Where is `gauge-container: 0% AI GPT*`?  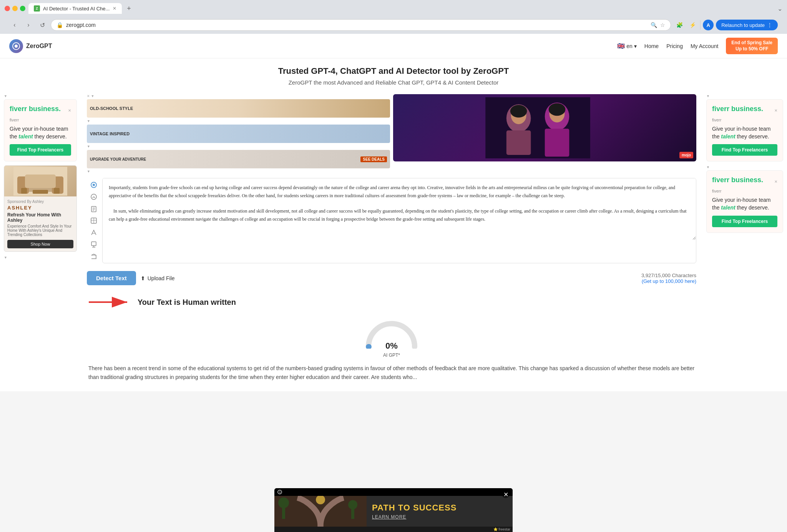 gauge-container: 0% AI GPT* is located at coordinates (392, 340).